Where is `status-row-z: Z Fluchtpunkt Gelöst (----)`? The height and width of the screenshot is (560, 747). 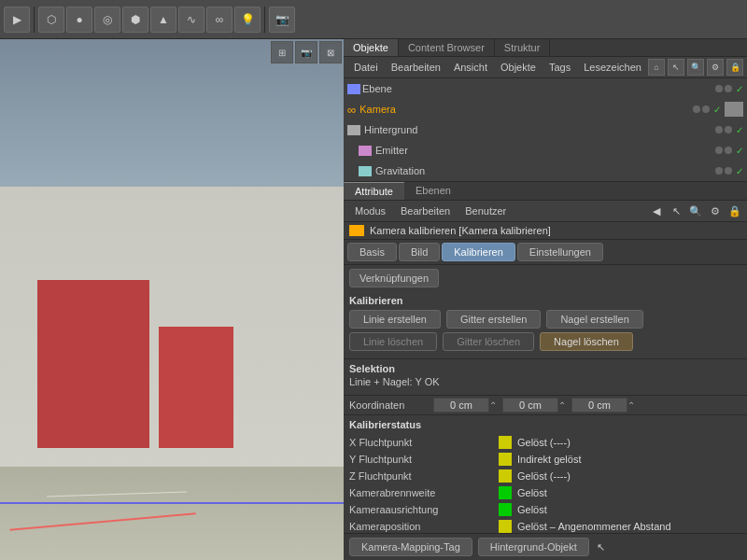 status-row-z: Z Fluchtpunkt Gelöst (----) is located at coordinates (545, 476).